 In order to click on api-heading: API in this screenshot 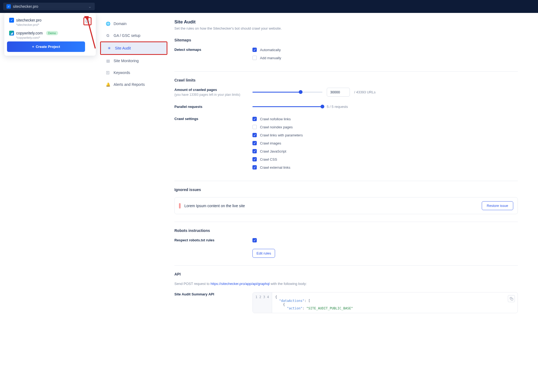, I will do `click(346, 274)`.